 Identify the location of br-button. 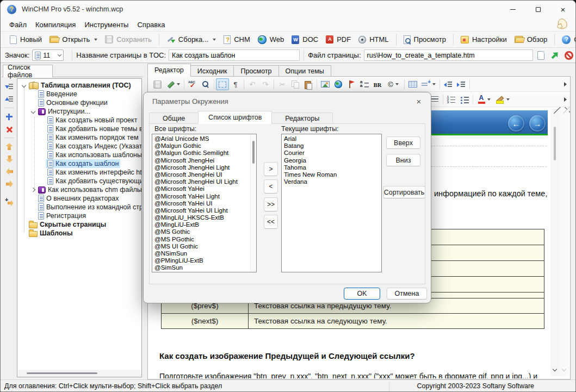
(377, 84).